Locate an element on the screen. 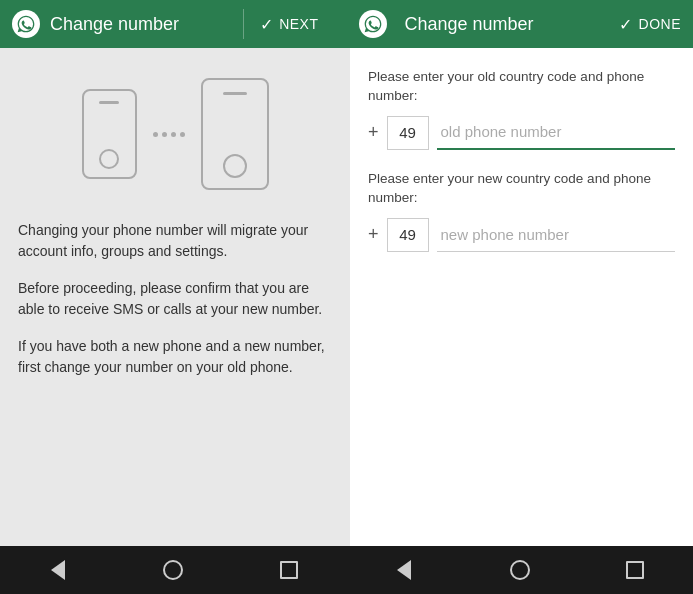 This screenshot has width=693, height=594. done-button: ✓ DONE is located at coordinates (650, 24).